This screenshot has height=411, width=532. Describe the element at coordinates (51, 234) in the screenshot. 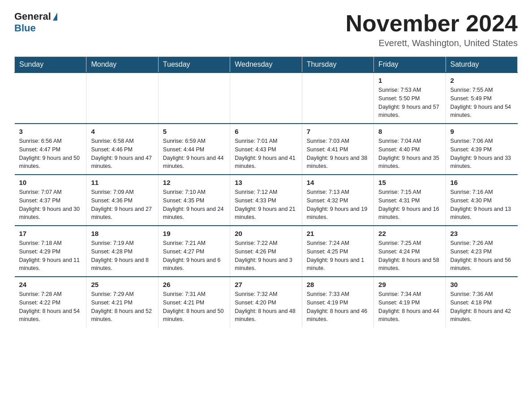

I see `day-number: 17` at that location.